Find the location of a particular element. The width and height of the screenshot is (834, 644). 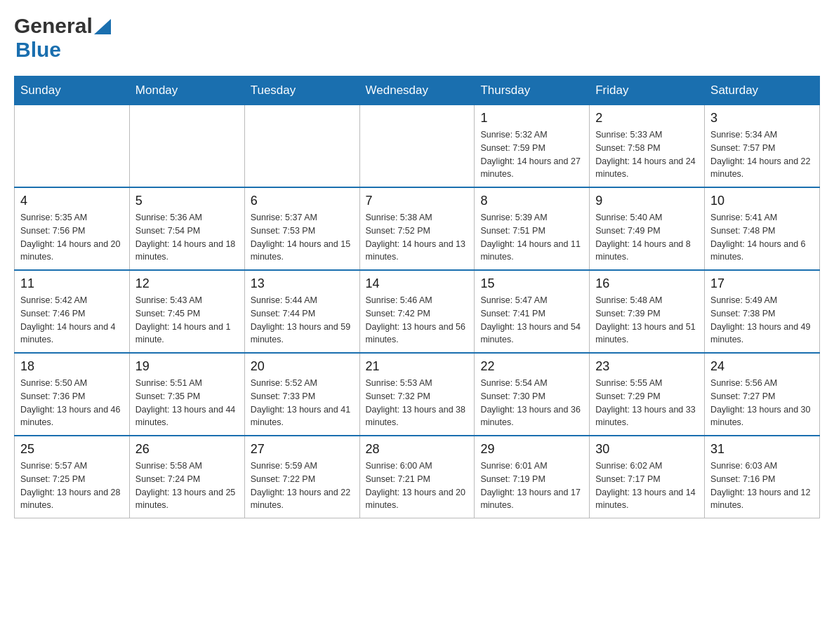

day-number: 10 is located at coordinates (762, 201).